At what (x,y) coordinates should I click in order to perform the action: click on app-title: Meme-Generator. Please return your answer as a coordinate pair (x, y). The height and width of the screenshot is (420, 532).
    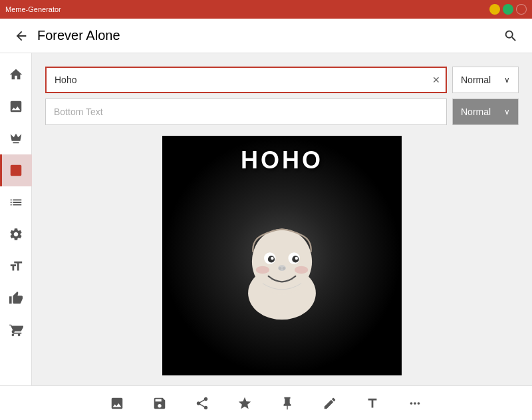
    Looking at the image, I should click on (33, 9).